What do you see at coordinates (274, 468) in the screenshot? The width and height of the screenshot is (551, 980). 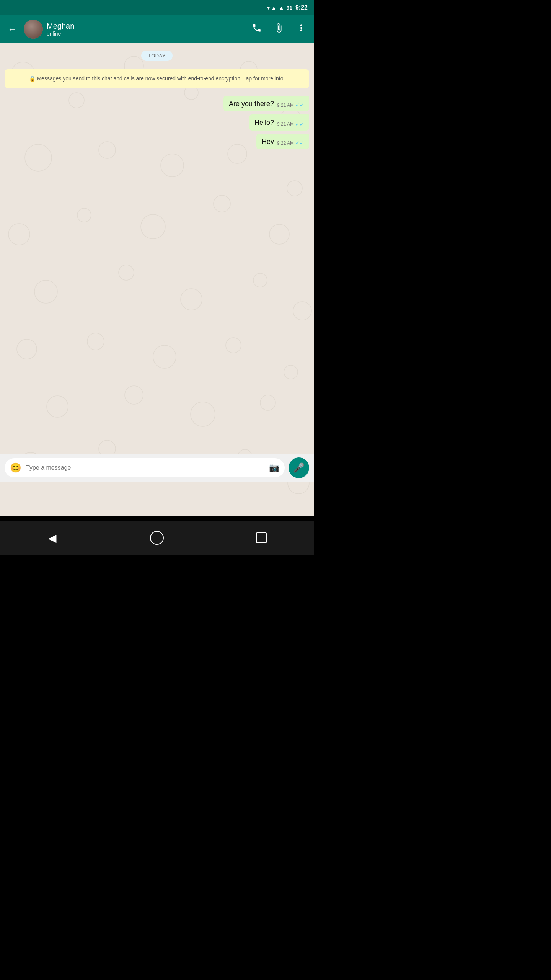 I see `camera-button: 📷` at bounding box center [274, 468].